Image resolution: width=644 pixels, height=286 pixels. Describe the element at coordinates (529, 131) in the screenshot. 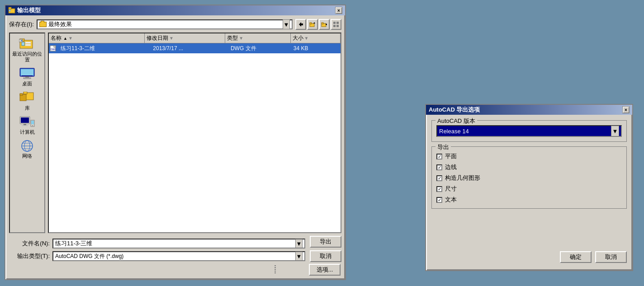

I see `version-combo: Release 14 ▼` at that location.